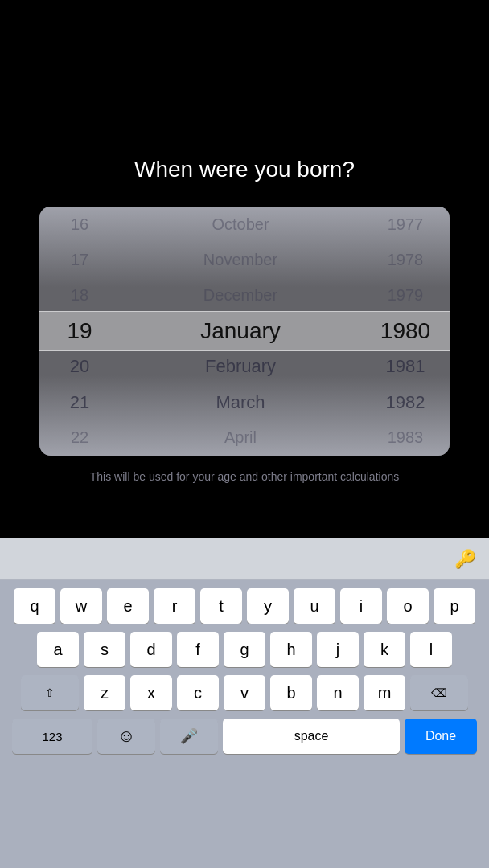 The height and width of the screenshot is (868, 489). I want to click on done-key: Done, so click(441, 736).